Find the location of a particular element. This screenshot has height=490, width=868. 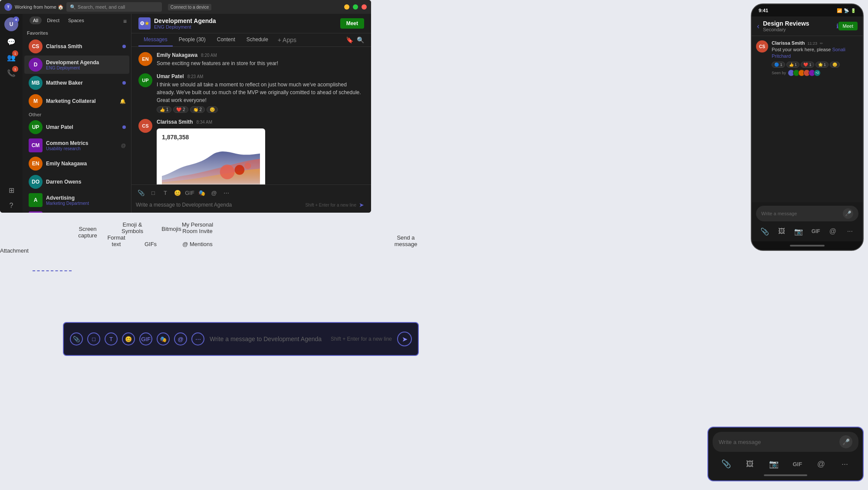

expanded-send-button: ➤ is located at coordinates (404, 339).